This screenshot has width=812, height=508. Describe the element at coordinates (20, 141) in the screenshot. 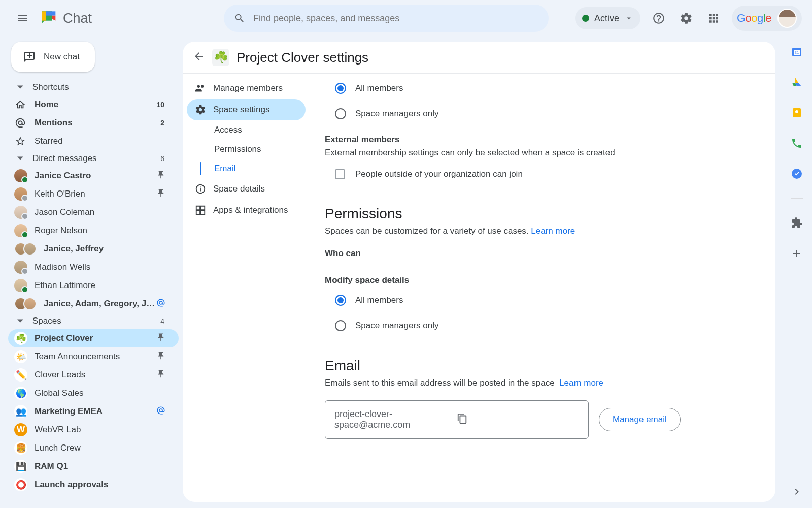

I see `star-icon` at that location.